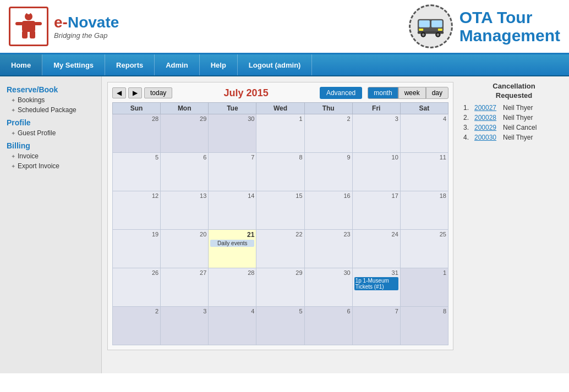 The image size is (569, 392). I want to click on logo-icon, so click(29, 26).